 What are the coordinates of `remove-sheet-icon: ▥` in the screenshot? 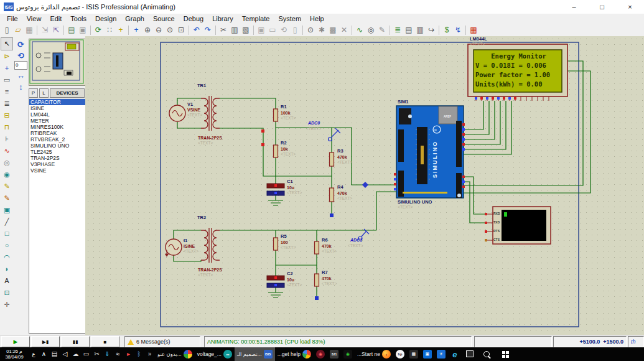 It's located at (420, 30).